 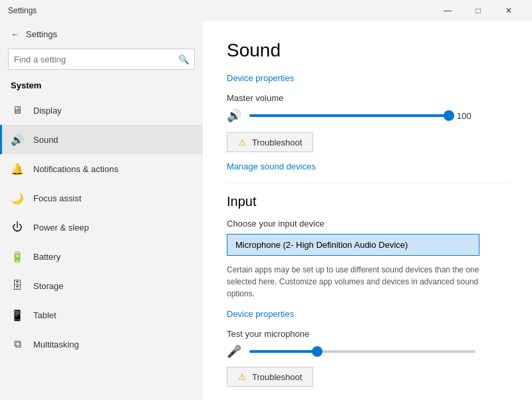 What do you see at coordinates (17, 110) in the screenshot?
I see `display-icon: 🖥` at bounding box center [17, 110].